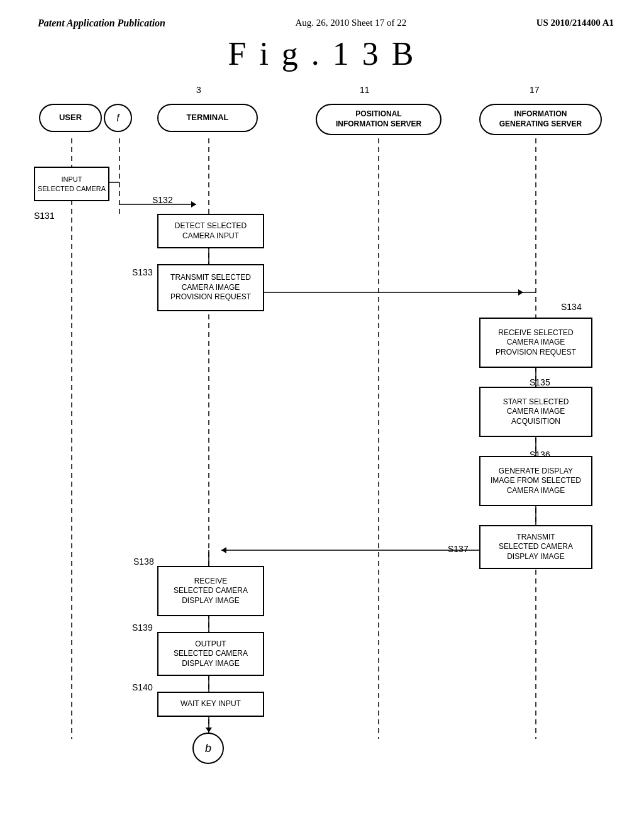 The width and height of the screenshot is (644, 830). What do you see at coordinates (44, 216) in the screenshot?
I see `s131-label: S131` at bounding box center [44, 216].